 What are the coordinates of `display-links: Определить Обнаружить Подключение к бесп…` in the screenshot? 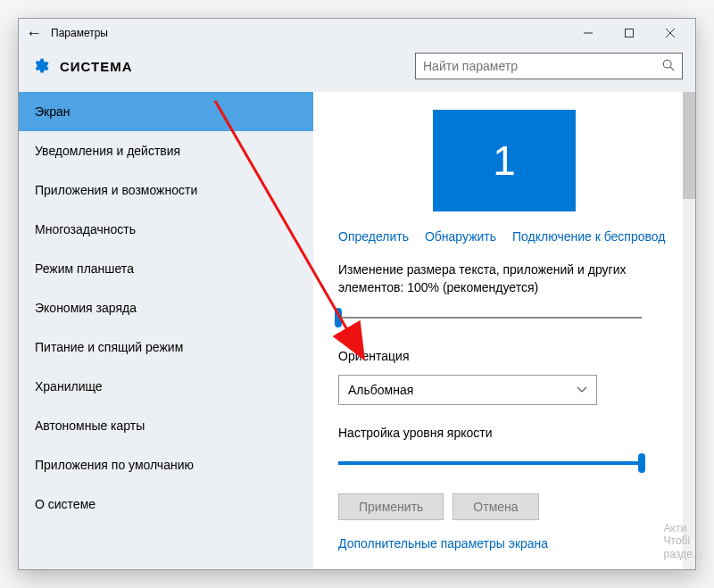 It's located at (504, 236).